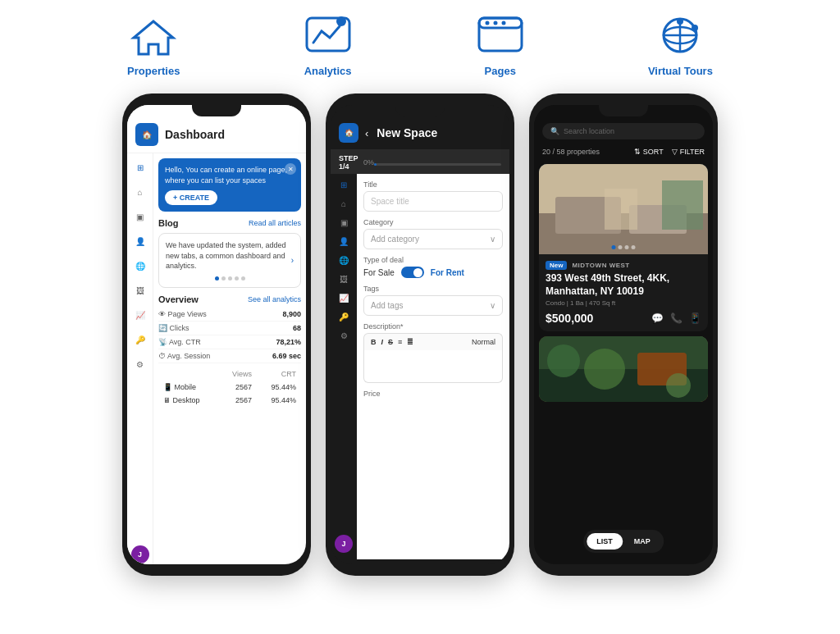 This screenshot has width=840, height=634. I want to click on deal-type-label: Type of deal, so click(433, 260).